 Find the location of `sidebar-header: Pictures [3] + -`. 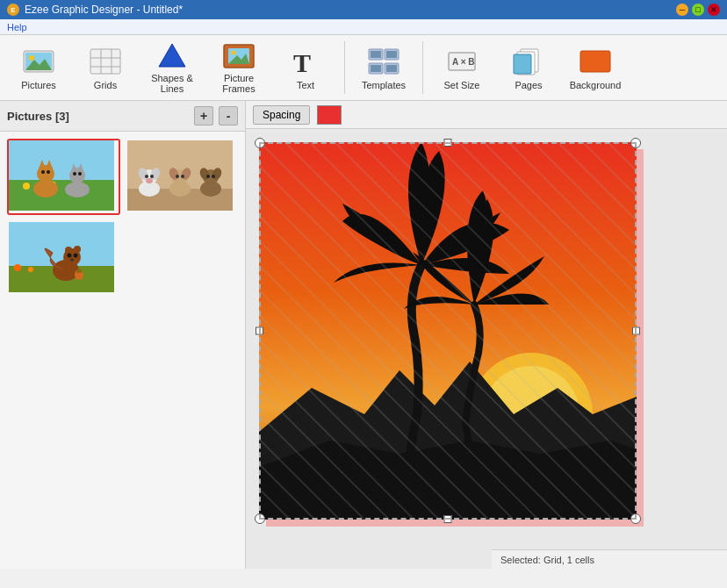

sidebar-header: Pictures [3] + - is located at coordinates (123, 116).